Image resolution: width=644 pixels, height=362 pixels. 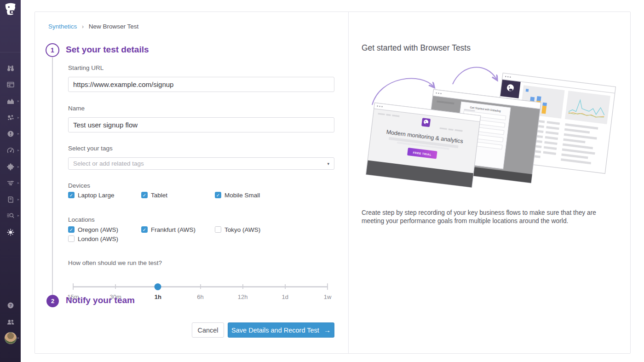 What do you see at coordinates (416, 48) in the screenshot?
I see `right-panel-title: Get started with Browser Tests` at bounding box center [416, 48].